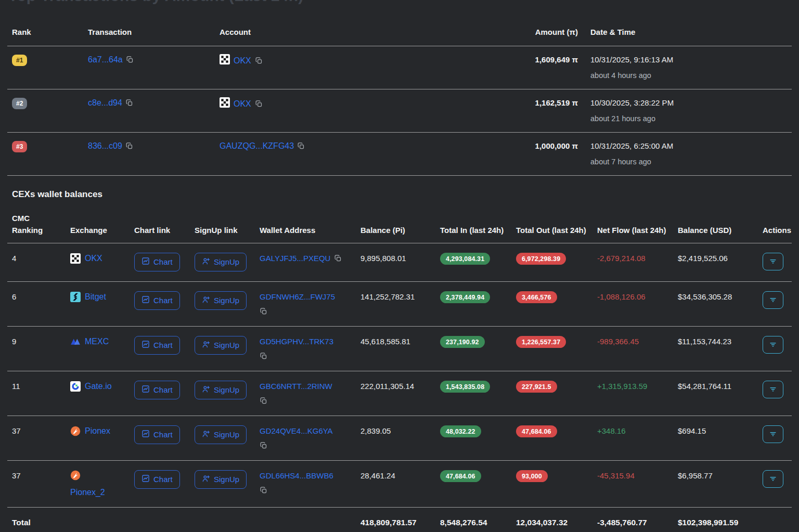  I want to click on table-row: #3 836...c09 GAUZQG...KZFG43 1,000,000 π…, so click(400, 154).